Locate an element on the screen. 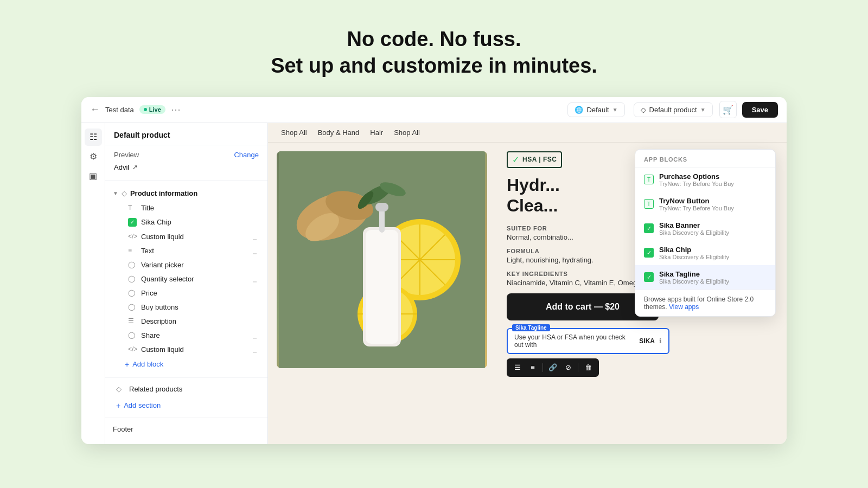  app-block-info: Purchase Options TryNow: Try Before You … is located at coordinates (713, 180).